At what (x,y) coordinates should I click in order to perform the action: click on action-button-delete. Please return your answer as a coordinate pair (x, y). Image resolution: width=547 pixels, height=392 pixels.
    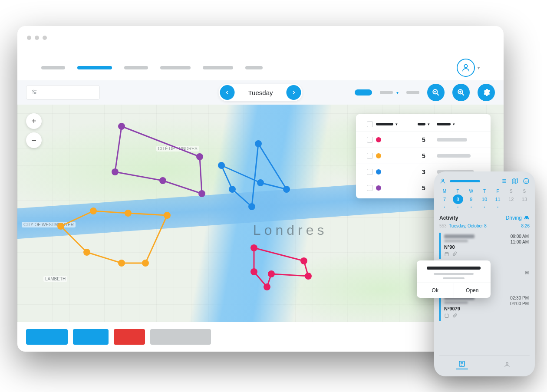
    Looking at the image, I should click on (129, 337).